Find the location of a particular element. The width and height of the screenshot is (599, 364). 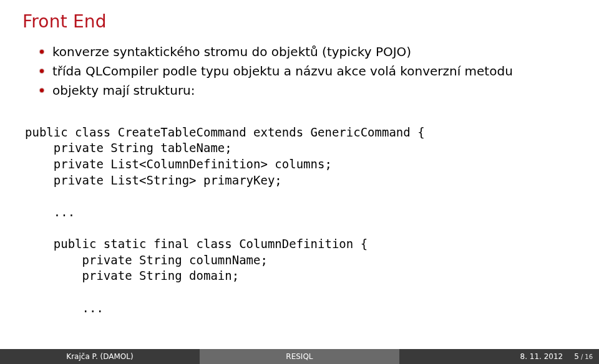

footer-title-text: RESIQL is located at coordinates (300, 357).